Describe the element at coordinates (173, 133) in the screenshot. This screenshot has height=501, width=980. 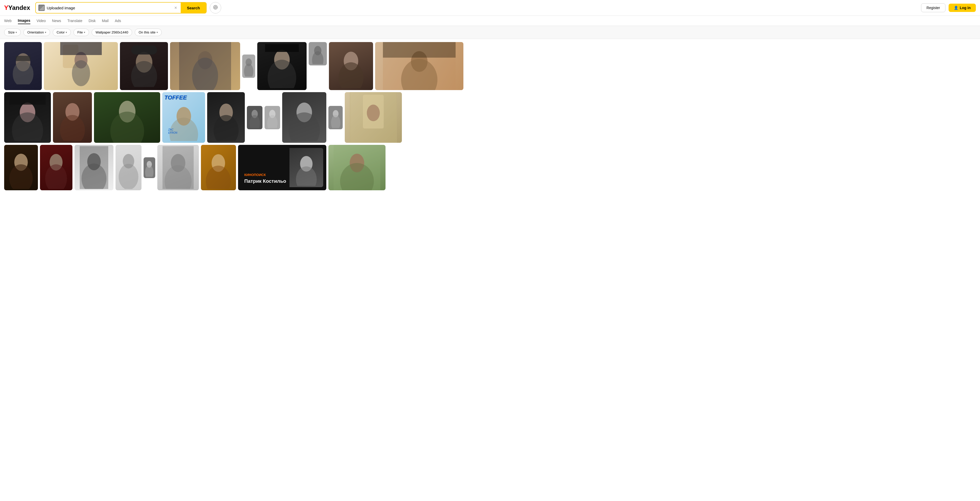
I see `svg-text: EFRON` at that location.